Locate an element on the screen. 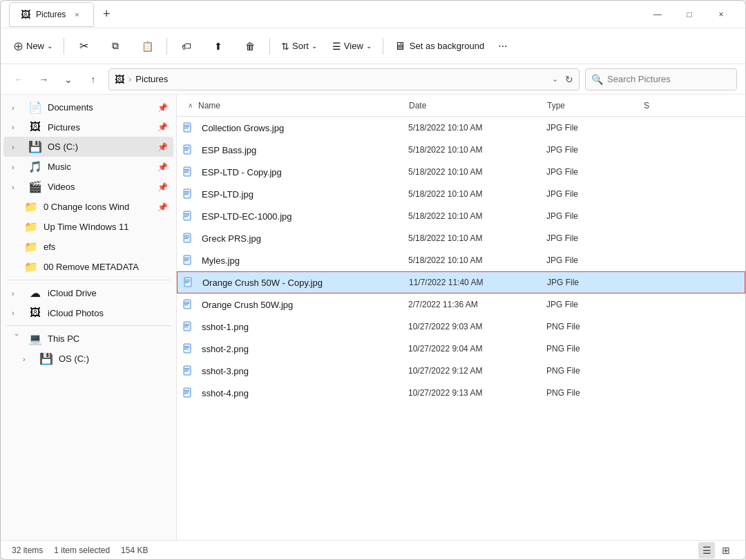  sidebar-label-osc-sub: OS (C:) is located at coordinates (113, 359).